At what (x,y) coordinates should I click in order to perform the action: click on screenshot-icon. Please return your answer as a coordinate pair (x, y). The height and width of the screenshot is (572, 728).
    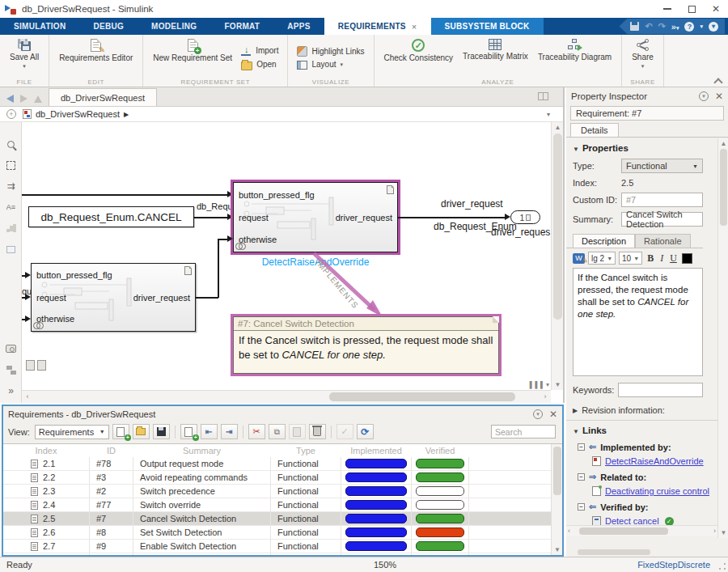
    Looking at the image, I should click on (11, 349).